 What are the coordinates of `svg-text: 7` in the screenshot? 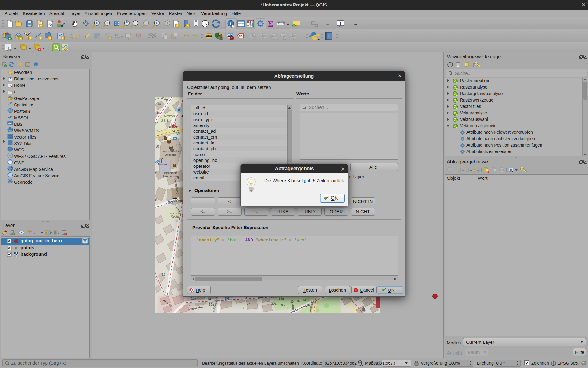 It's located at (243, 309).